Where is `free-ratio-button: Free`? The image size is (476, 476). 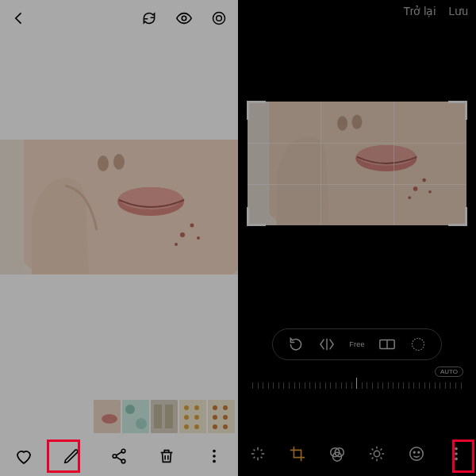
free-ratio-button: Free is located at coordinates (357, 344).